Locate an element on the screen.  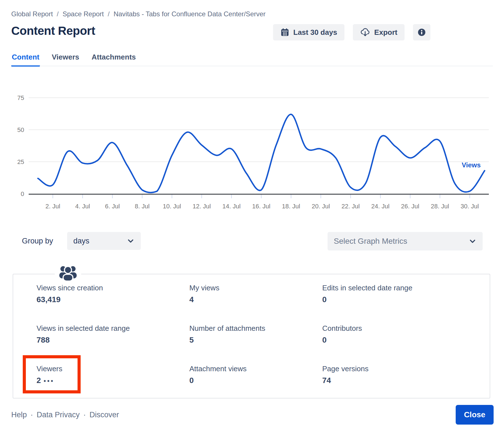
breadcrumb-global-report: Global Report is located at coordinates (32, 14).